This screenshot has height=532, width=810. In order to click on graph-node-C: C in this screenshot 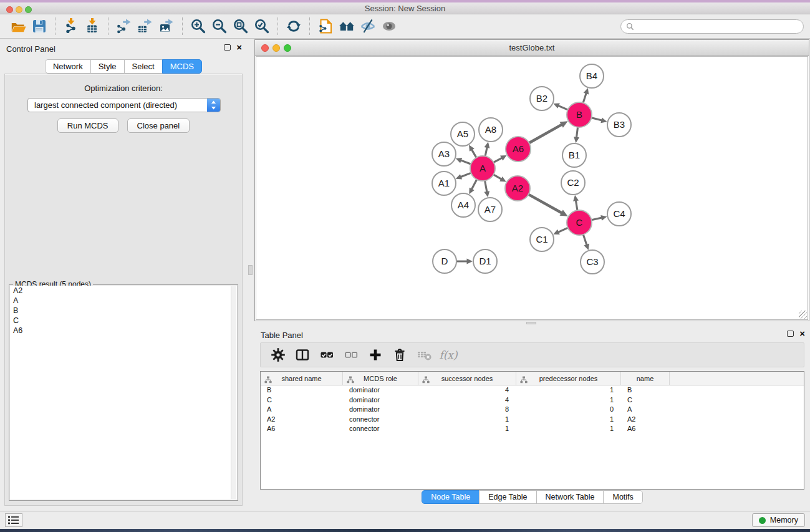, I will do `click(579, 223)`.